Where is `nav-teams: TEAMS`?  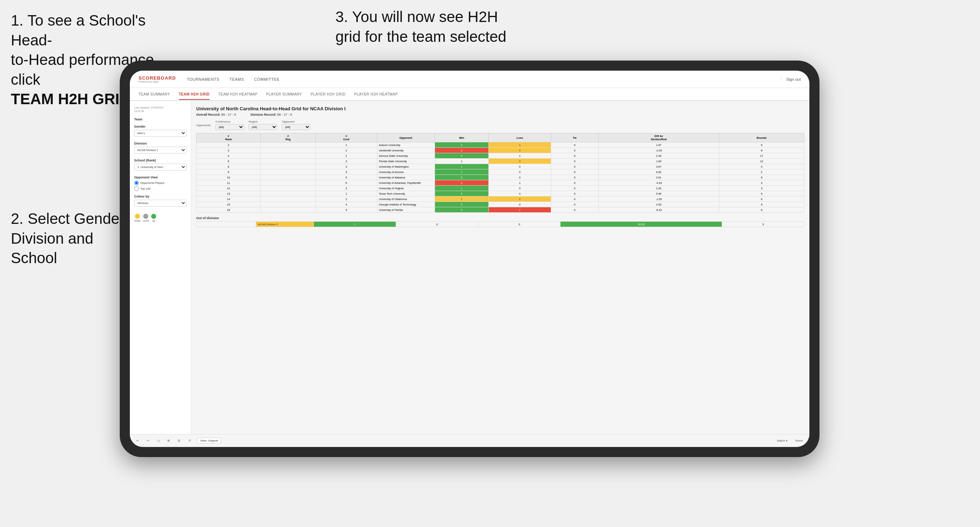 nav-teams: TEAMS is located at coordinates (237, 79).